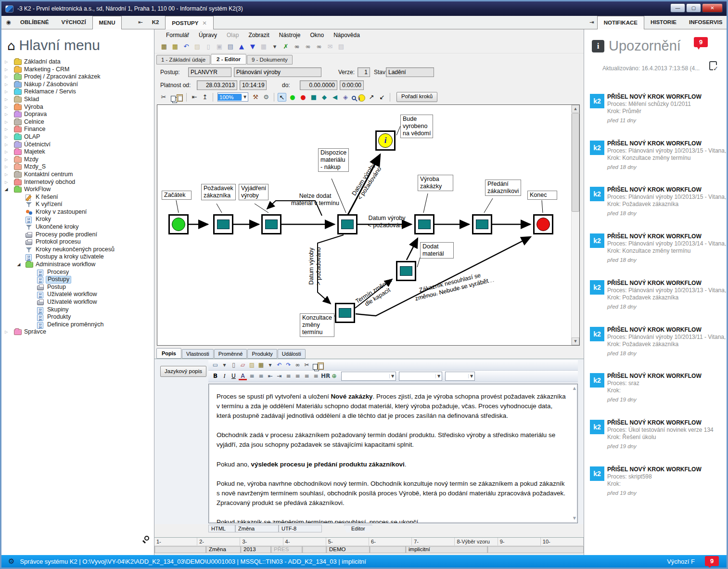 The image size is (728, 569). Describe the element at coordinates (289, 376) in the screenshot. I see `align-left-icon: ≡` at that location.